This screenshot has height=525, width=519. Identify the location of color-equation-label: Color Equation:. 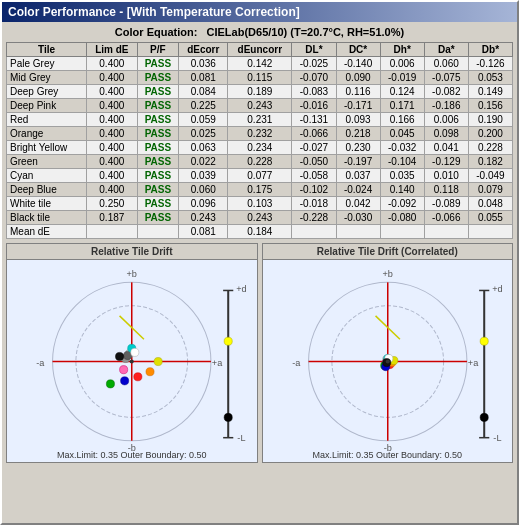
(156, 32).